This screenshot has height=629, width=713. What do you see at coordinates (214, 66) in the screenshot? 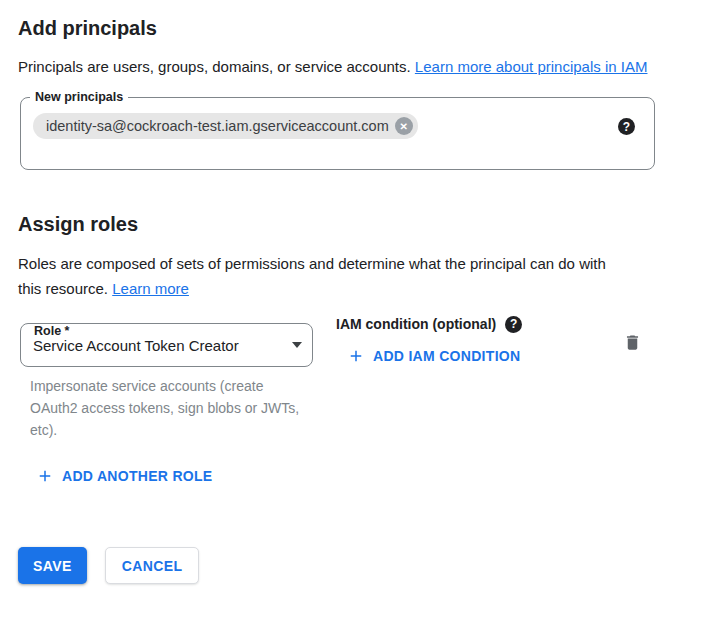
I see `principals-description-text: Principals are users, groups, domains, o…` at bounding box center [214, 66].